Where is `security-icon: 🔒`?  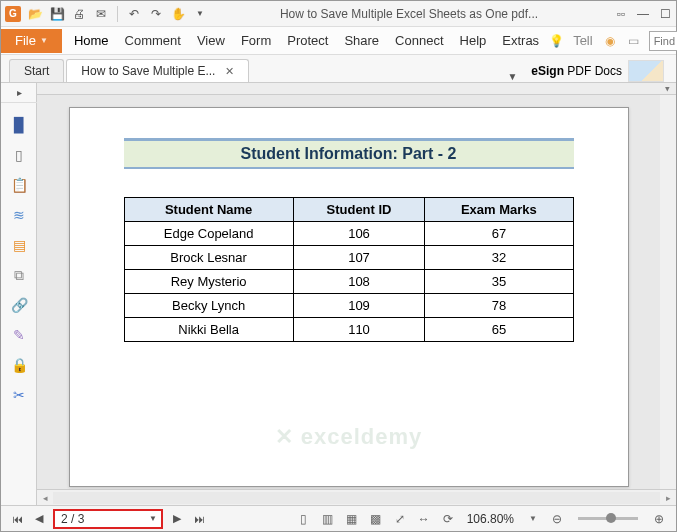
security-icon: 🔒 is located at coordinates (19, 365).